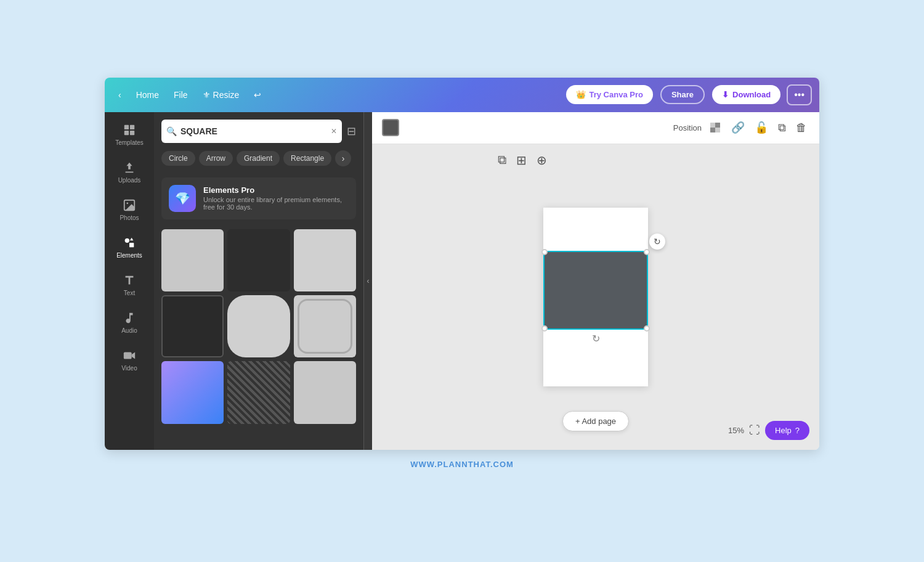  Describe the element at coordinates (207, 95) in the screenshot. I see `resize-icon: ⚜` at that location.